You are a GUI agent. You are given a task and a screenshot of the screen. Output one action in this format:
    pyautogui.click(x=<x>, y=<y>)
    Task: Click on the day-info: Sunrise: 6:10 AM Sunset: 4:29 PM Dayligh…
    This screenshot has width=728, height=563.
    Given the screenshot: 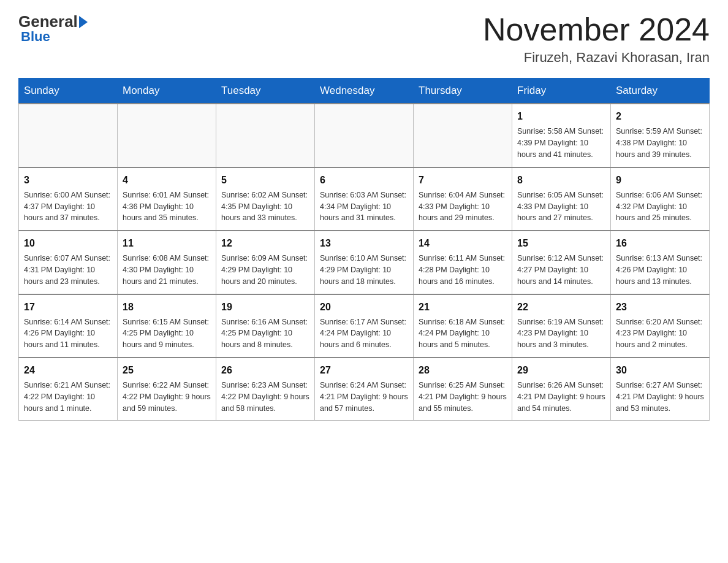 What is the action you would take?
    pyautogui.click(x=364, y=270)
    